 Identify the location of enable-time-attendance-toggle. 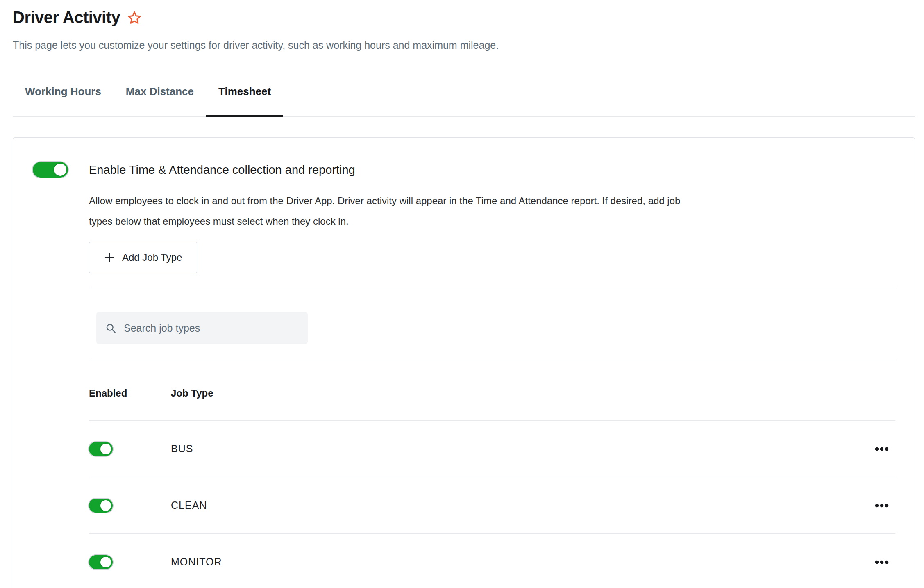
(50, 170).